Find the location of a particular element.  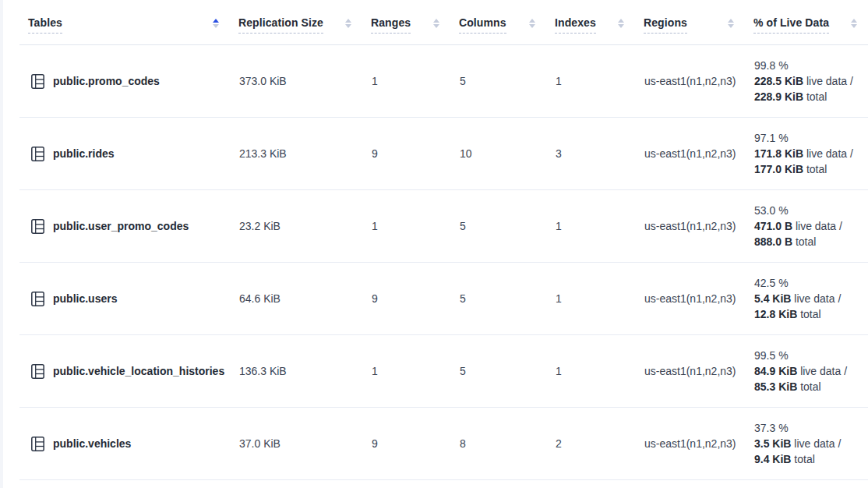

live-size-line: 171.8 KiB live data / is located at coordinates (809, 154).